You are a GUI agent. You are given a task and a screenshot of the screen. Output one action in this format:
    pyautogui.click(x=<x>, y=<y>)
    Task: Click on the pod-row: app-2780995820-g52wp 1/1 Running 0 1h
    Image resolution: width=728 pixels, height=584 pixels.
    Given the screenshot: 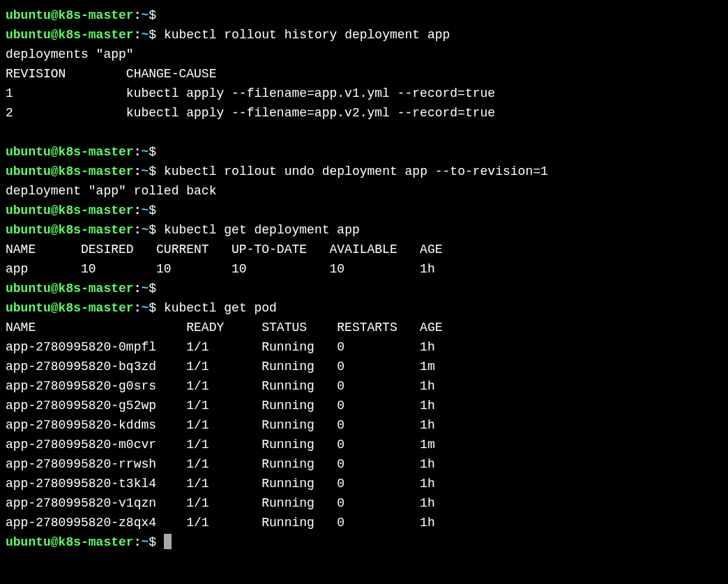 What is the action you would take?
    pyautogui.click(x=364, y=406)
    